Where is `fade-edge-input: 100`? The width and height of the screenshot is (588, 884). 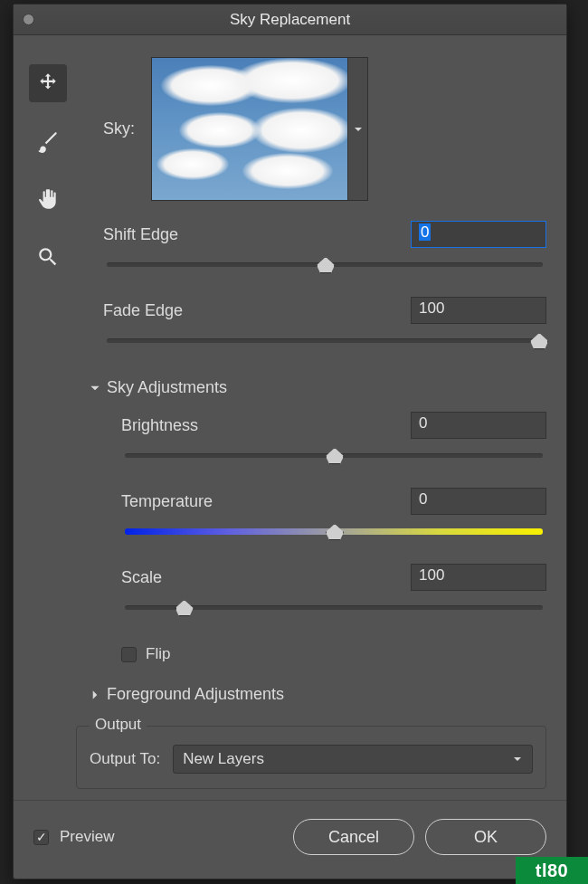
fade-edge-input: 100 is located at coordinates (479, 310).